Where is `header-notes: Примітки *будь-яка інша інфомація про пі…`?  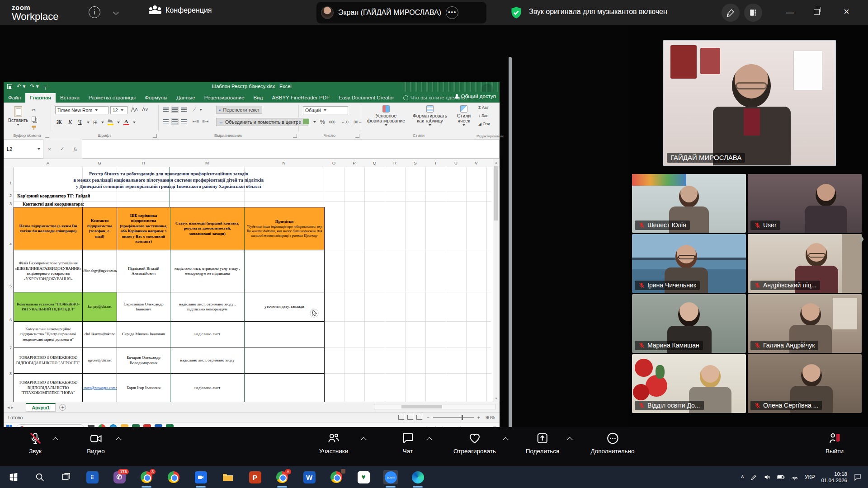 header-notes: Примітки *будь-яка інша інфомація про пі… is located at coordinates (284, 229).